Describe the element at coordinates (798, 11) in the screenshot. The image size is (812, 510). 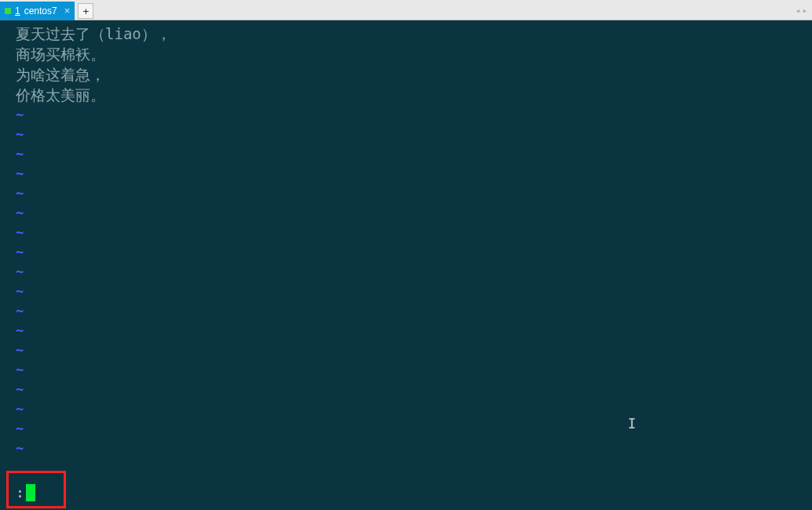
I see `tab-prev-icon: ◂` at that location.